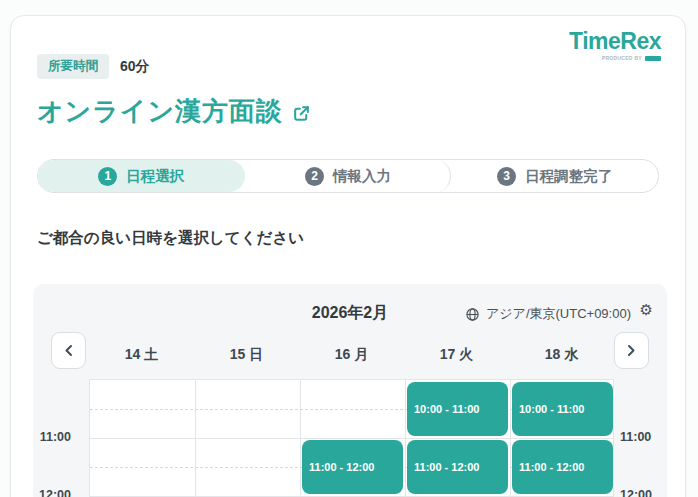 The width and height of the screenshot is (698, 497). I want to click on step-3-label: 日程調整完了, so click(568, 176).